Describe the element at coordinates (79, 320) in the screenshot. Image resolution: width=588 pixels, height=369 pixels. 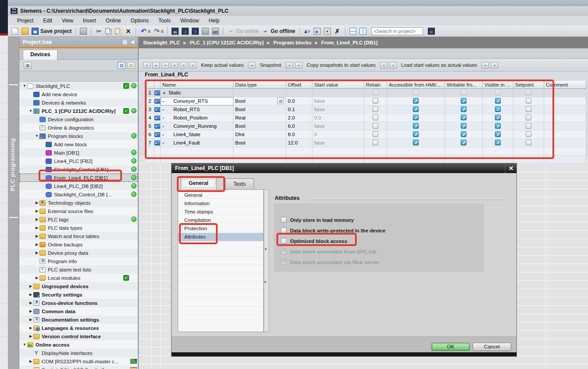
I see `tree-item-documentation-settings: ▶Documentation settings` at that location.